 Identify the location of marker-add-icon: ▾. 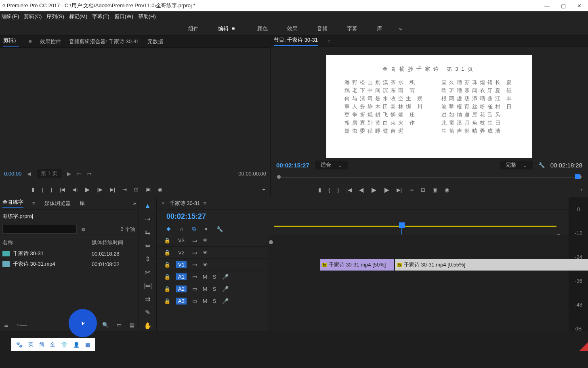
(206, 229).